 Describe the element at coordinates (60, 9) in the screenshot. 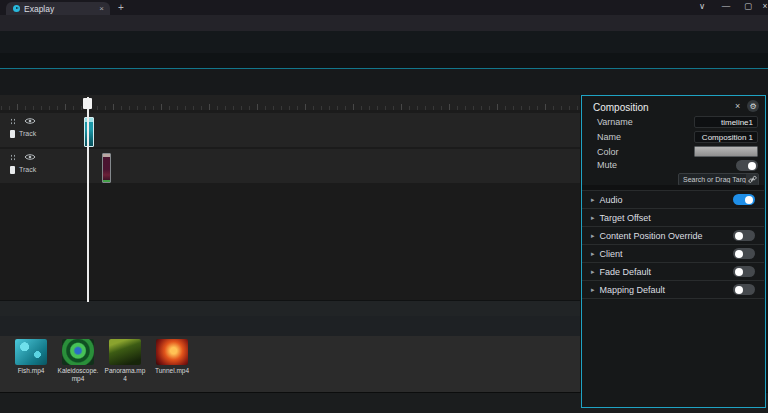

I see `browser-tab-title: Exaplay` at that location.